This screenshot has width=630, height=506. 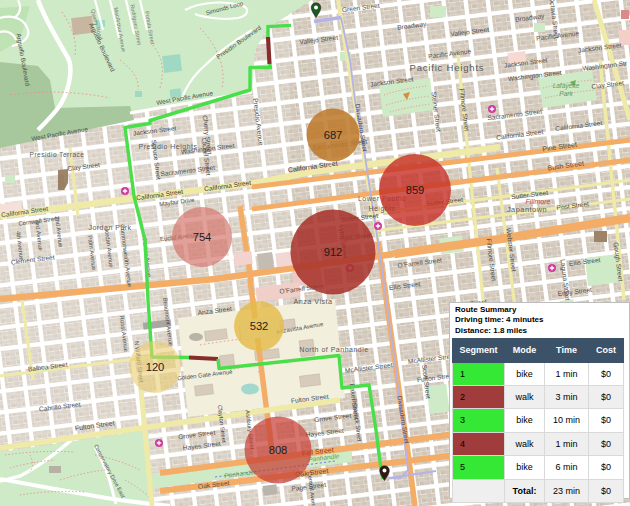 What do you see at coordinates (312, 302) in the screenshot?
I see `svg-text: Anza Vista` at bounding box center [312, 302].